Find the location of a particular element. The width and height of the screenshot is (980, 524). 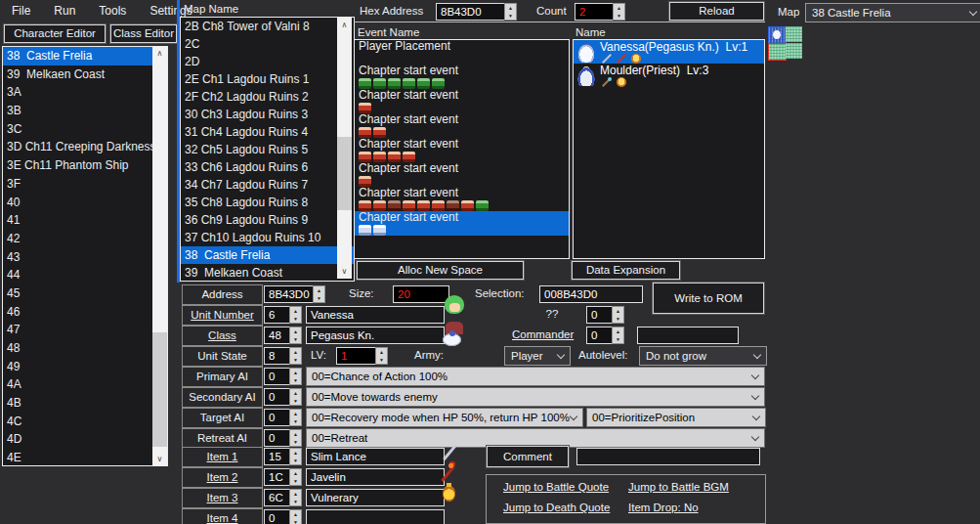

list-item: 4C is located at coordinates (85, 422).